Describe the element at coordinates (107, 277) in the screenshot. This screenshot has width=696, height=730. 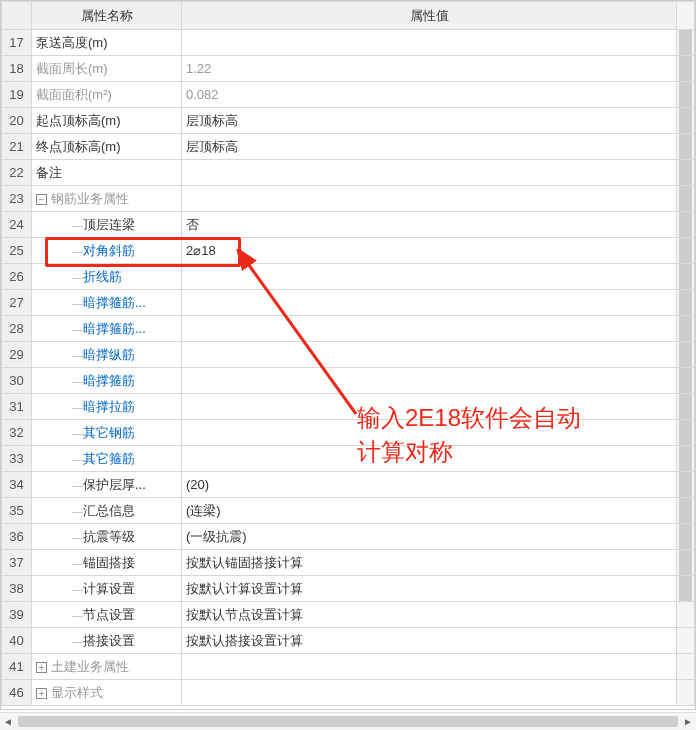
I see `property-name: — 折线筋` at that location.